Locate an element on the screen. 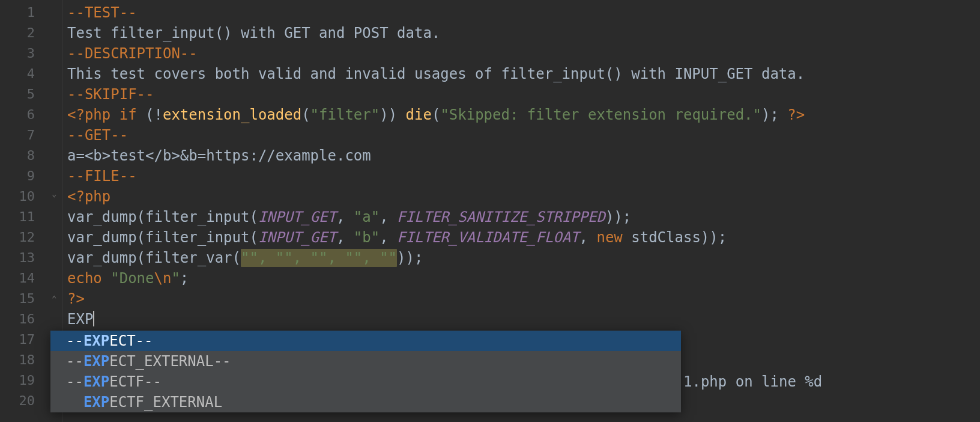  string-literal: "filter" is located at coordinates (345, 115).